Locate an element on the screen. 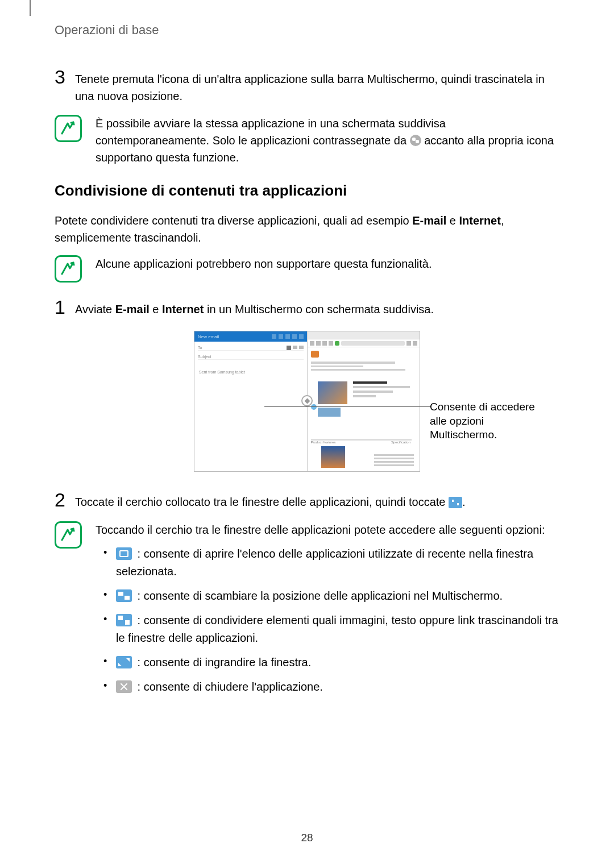 The height and width of the screenshot is (868, 614). step-number-2: 2 is located at coordinates (65, 500).